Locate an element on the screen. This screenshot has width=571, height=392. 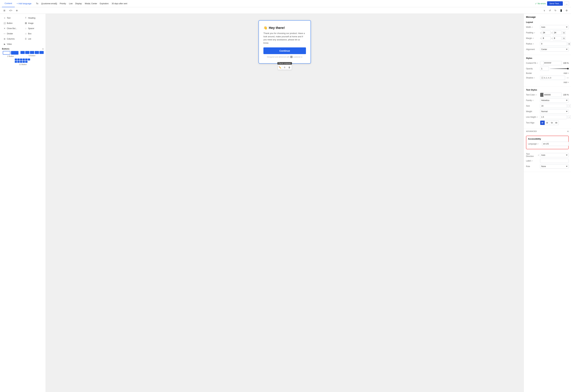
tab-content: Content is located at coordinates (8, 3).